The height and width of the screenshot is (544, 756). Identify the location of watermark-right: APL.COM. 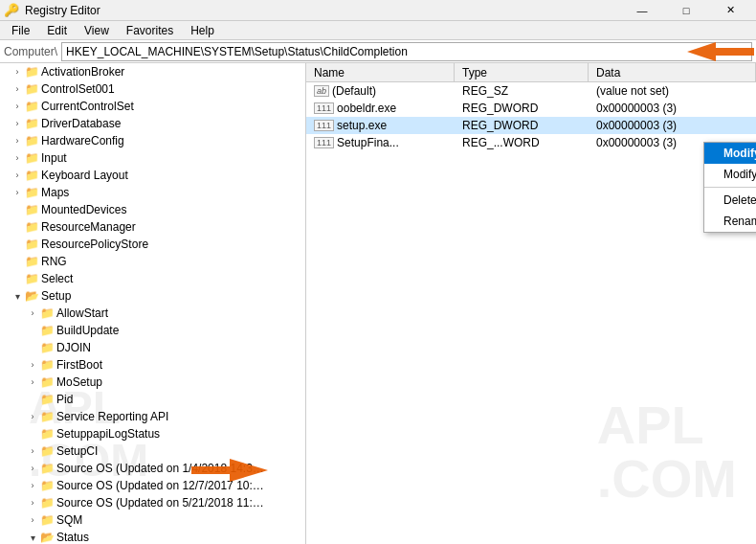
(667, 452).